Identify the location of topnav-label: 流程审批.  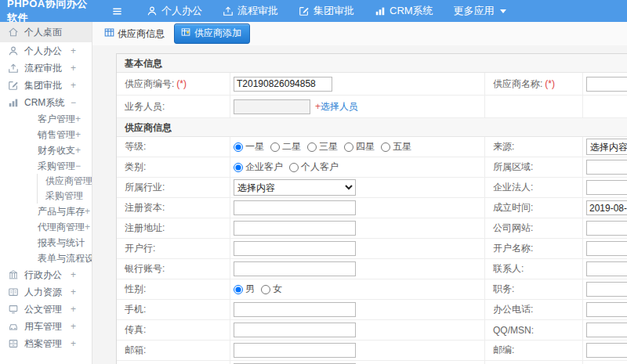
(258, 11).